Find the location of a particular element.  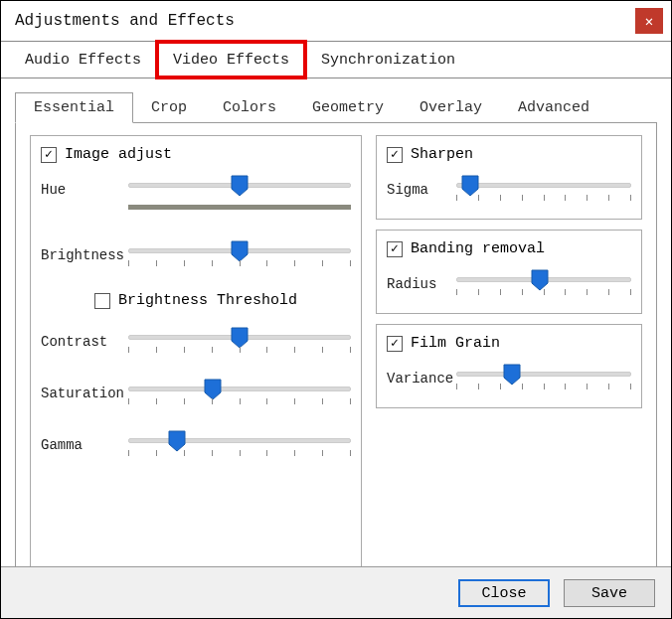

hue-secondary-track is located at coordinates (240, 207).